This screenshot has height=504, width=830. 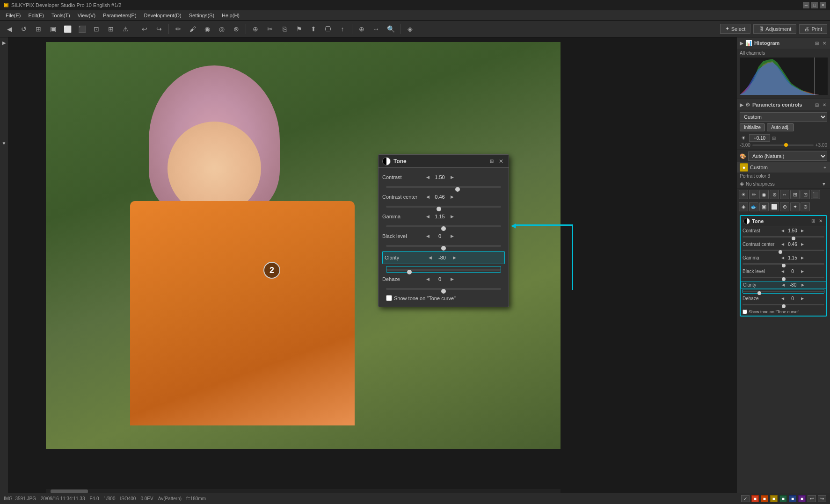 I want to click on contrast-center-increase-btn: ▶, so click(x=452, y=197).